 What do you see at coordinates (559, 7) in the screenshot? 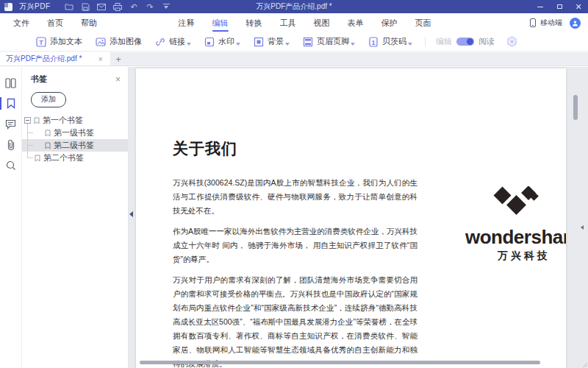
I see `maximize-button` at bounding box center [559, 7].